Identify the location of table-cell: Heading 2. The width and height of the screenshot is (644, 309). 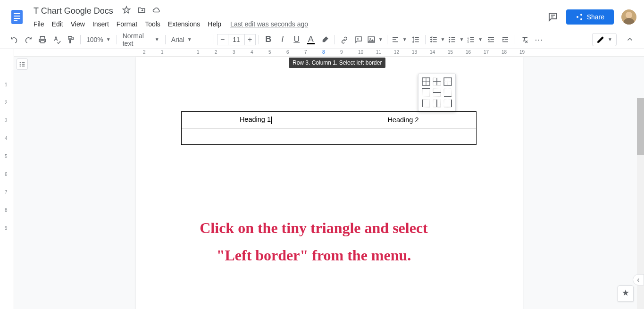
(403, 120).